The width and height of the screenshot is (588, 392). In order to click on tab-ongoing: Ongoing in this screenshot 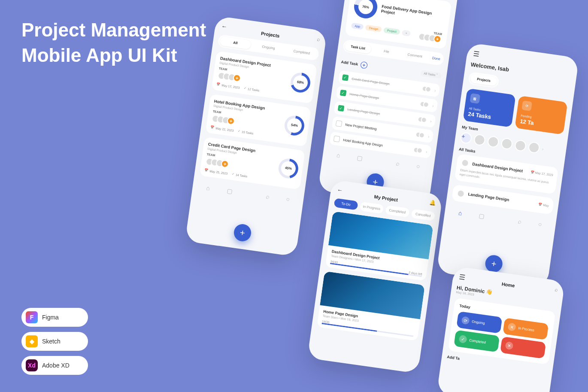, I will do `click(269, 47)`.